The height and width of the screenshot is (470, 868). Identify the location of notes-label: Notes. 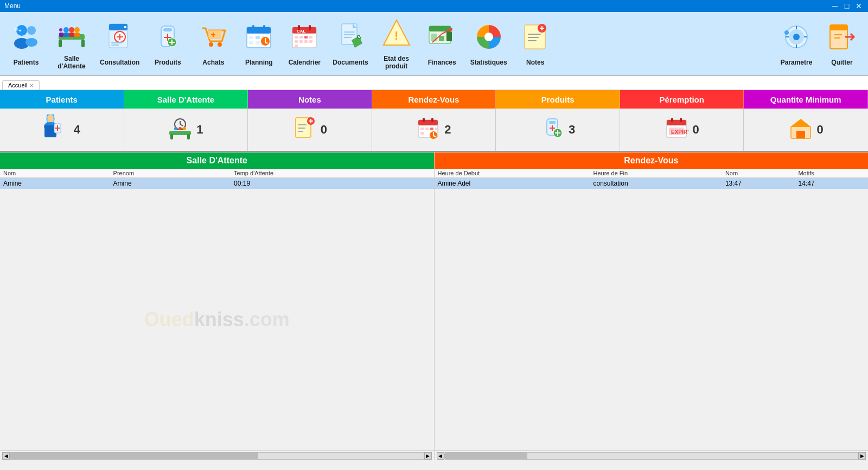
(535, 62).